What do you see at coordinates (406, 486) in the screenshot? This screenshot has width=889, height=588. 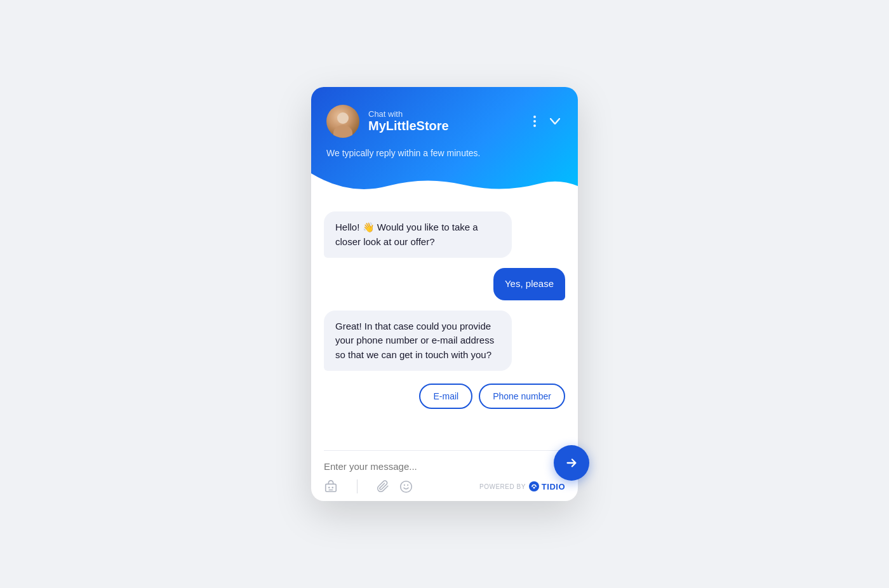 I see `emoji-icon` at bounding box center [406, 486].